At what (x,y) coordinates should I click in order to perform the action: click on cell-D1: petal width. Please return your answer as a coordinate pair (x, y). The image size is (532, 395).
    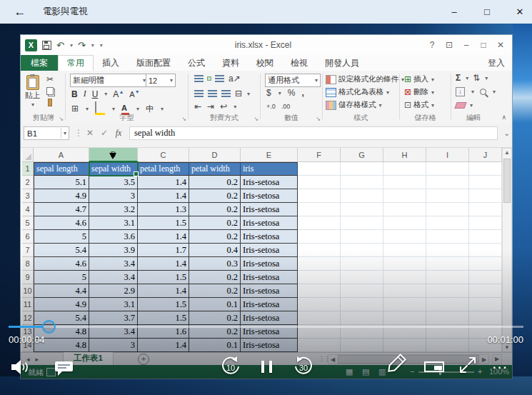
    Looking at the image, I should click on (215, 169).